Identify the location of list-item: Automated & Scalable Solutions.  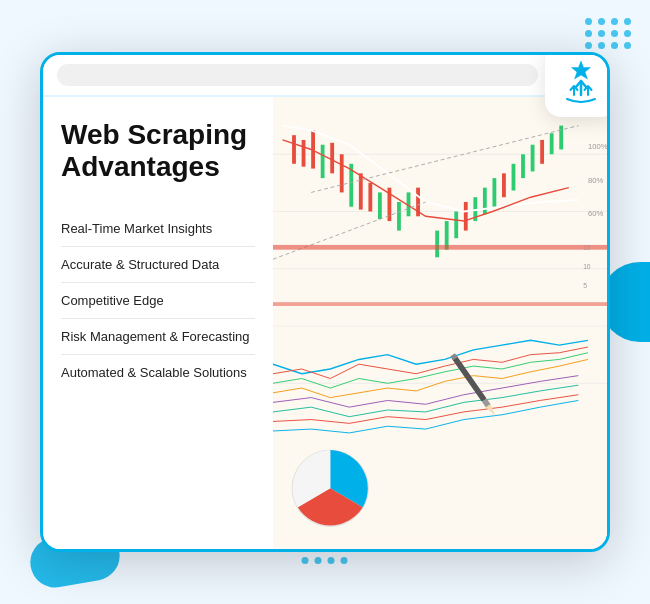
(158, 372).